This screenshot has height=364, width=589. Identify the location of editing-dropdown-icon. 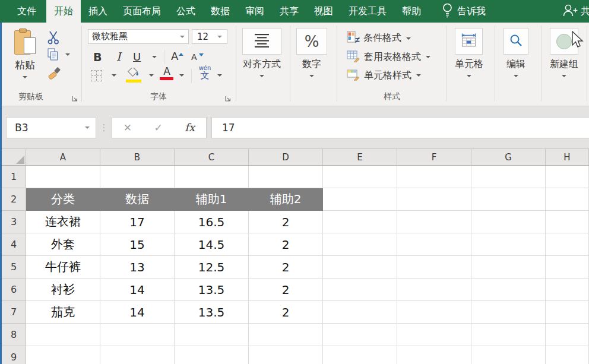
(516, 76).